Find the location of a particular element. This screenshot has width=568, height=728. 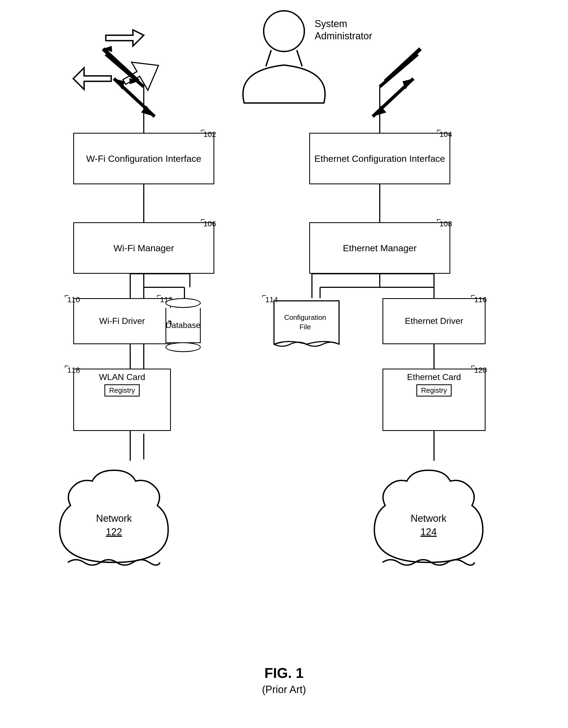

db-bottom is located at coordinates (183, 347).